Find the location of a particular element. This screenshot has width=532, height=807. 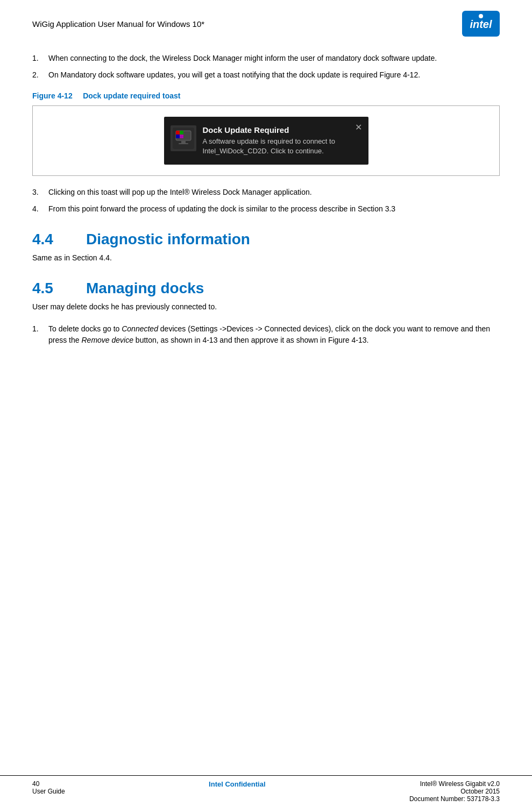

list-number: 3. is located at coordinates (40, 193).